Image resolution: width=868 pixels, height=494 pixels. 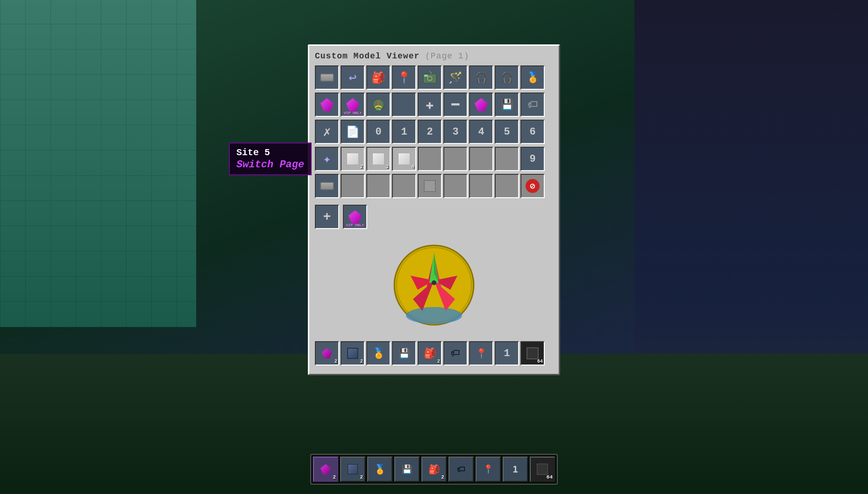 What do you see at coordinates (327, 217) in the screenshot?
I see `add-plus-icon: +` at bounding box center [327, 217].